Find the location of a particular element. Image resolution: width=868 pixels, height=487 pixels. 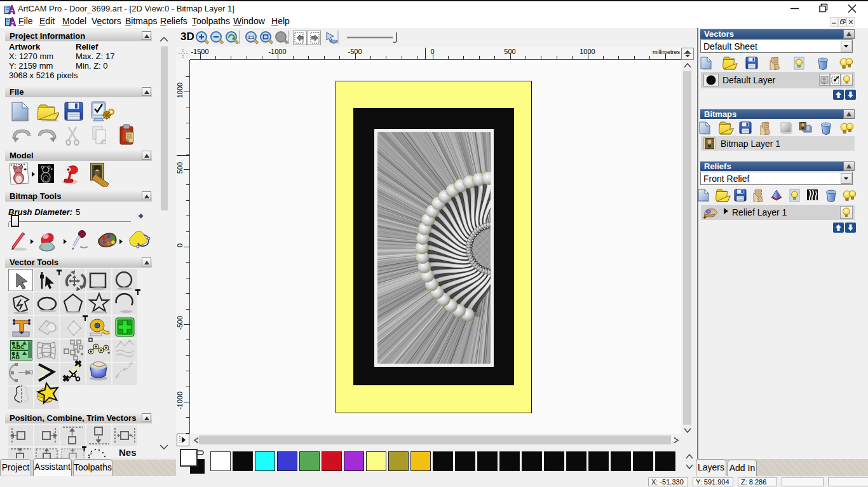

svg-text: ABC is located at coordinates (18, 347).